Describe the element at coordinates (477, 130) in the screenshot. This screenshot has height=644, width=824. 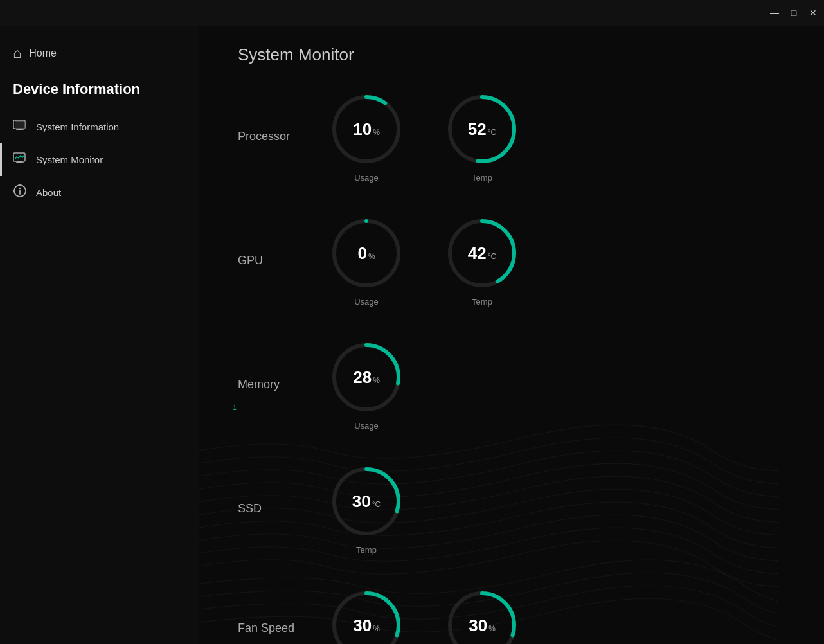
I see `gauge-value-cpu-temp: 52` at that location.